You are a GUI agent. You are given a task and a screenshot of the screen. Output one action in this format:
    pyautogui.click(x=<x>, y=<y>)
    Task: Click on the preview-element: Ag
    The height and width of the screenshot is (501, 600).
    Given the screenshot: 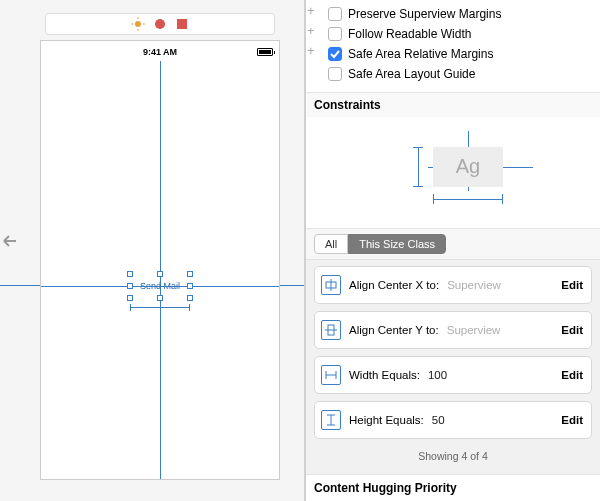 What is the action you would take?
    pyautogui.click(x=468, y=167)
    